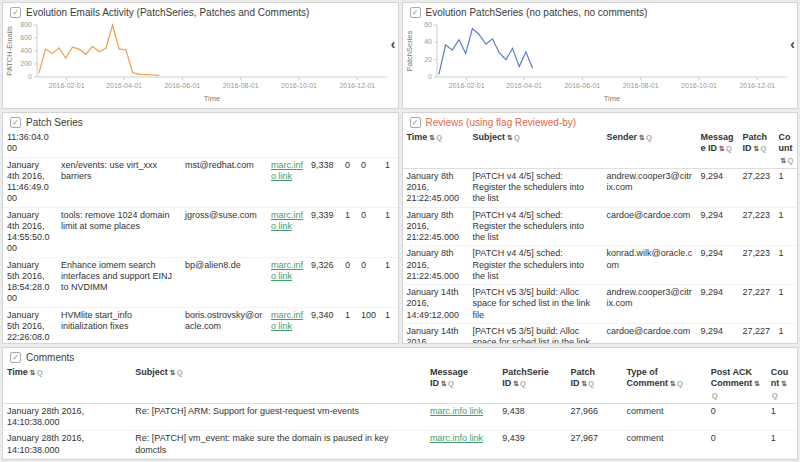 The height and width of the screenshot is (462, 800). Describe the element at coordinates (400, 459) in the screenshot. I see `table-row: February 1st 2016, 16:35:50.000Re: [PATC…` at that location.